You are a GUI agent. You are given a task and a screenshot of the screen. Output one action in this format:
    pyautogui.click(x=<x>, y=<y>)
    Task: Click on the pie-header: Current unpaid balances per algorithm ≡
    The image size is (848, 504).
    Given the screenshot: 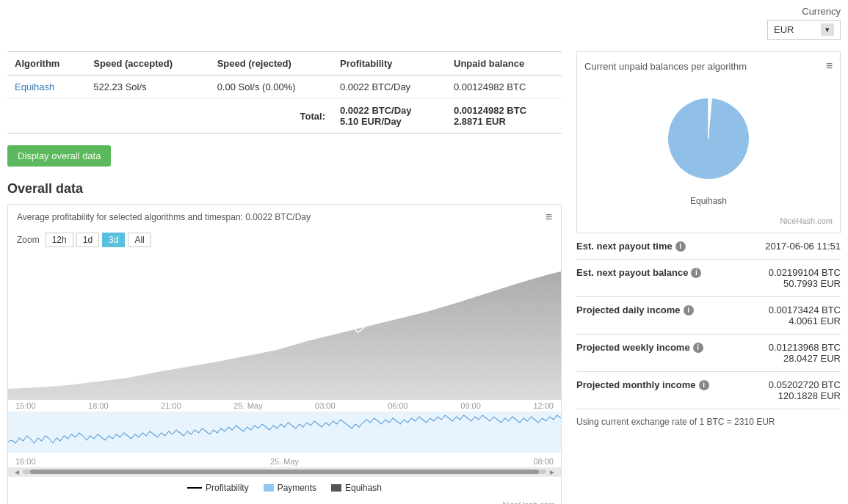 What is the action you would take?
    pyautogui.click(x=709, y=66)
    